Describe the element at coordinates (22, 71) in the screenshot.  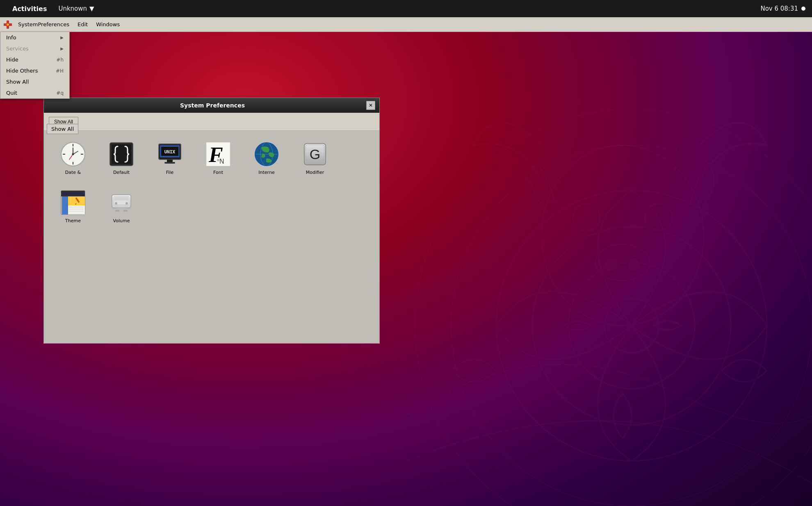
I see `dropdown-hide-others-label: Hide Others` at that location.